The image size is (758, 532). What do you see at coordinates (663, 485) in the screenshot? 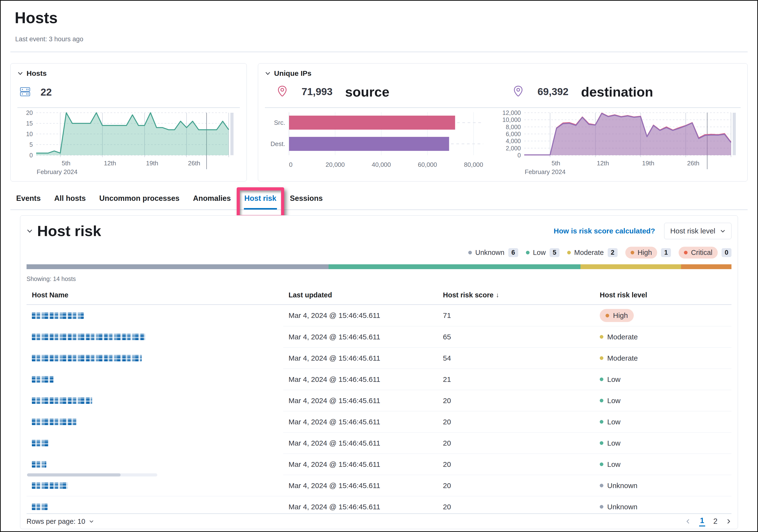
I see `risk-level-cell: Unknown` at bounding box center [663, 485].